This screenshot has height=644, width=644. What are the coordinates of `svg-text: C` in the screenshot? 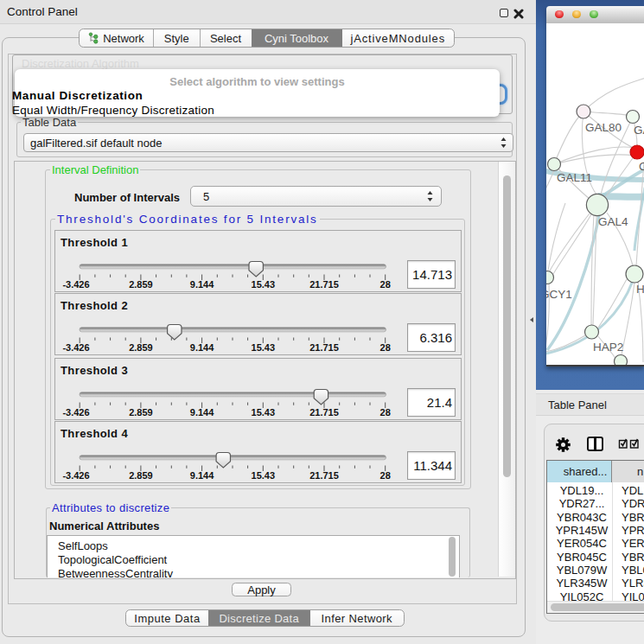 It's located at (641, 166).